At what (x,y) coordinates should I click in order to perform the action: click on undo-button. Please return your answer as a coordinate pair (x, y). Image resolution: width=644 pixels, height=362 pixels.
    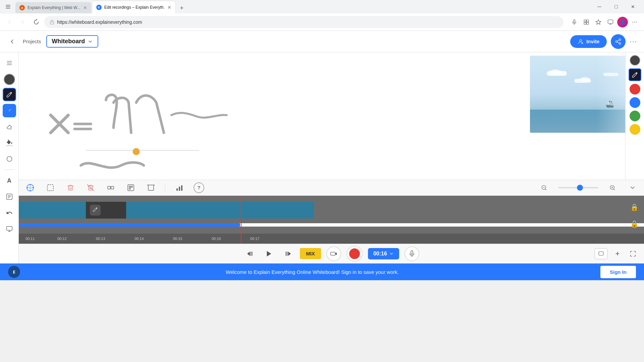
    Looking at the image, I should click on (9, 213).